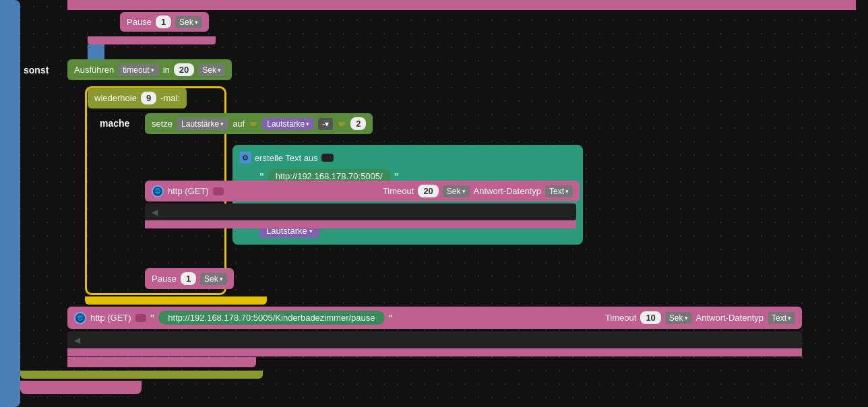  What do you see at coordinates (456, 191) in the screenshot?
I see `http-get-1-unit: Sek▾` at bounding box center [456, 191].